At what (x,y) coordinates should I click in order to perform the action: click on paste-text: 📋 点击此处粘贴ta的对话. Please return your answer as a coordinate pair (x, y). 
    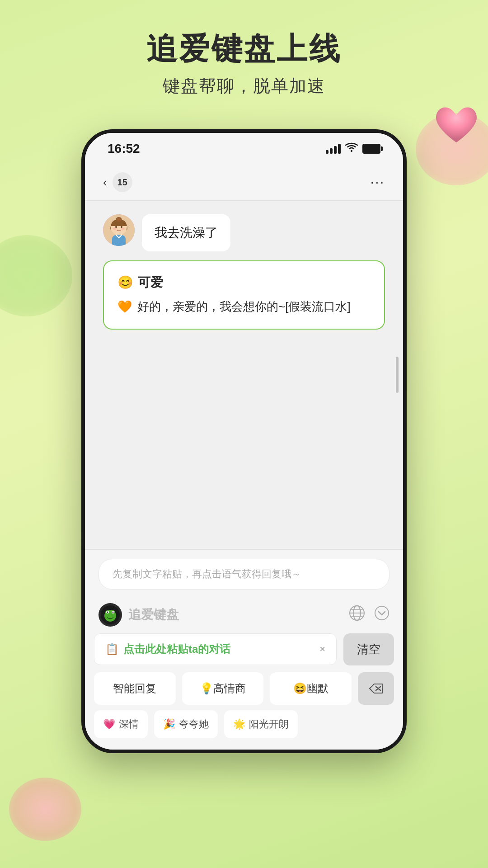
    Looking at the image, I should click on (168, 649).